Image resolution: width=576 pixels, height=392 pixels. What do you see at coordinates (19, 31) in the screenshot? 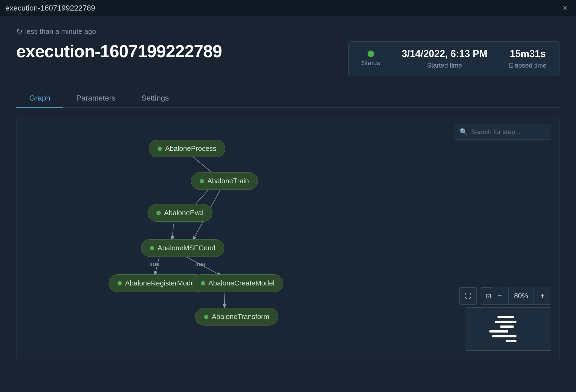
I see `refresh-icon: ↻` at bounding box center [19, 31].